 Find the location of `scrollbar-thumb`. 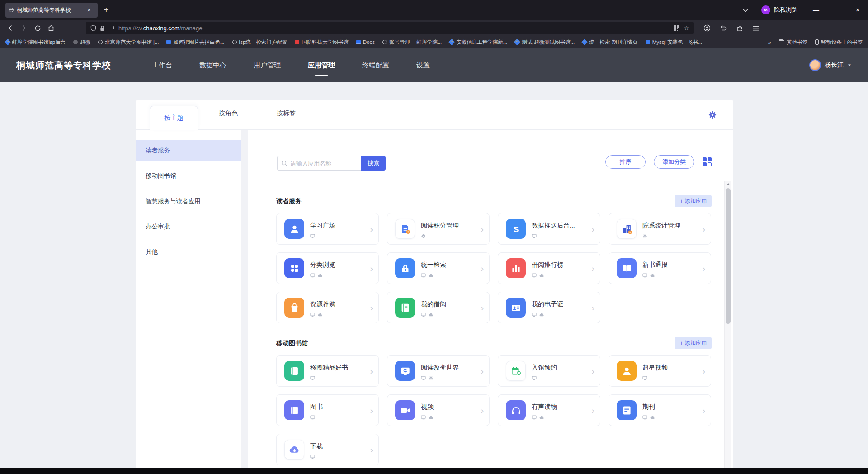

scrollbar-thumb is located at coordinates (728, 256).